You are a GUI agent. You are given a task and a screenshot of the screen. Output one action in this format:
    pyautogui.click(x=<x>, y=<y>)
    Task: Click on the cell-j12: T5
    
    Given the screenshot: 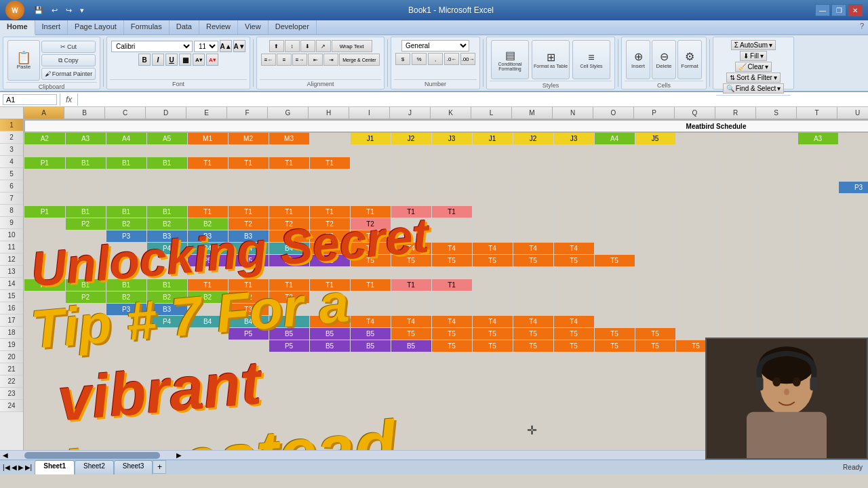 What is the action you would take?
    pyautogui.click(x=411, y=260)
    